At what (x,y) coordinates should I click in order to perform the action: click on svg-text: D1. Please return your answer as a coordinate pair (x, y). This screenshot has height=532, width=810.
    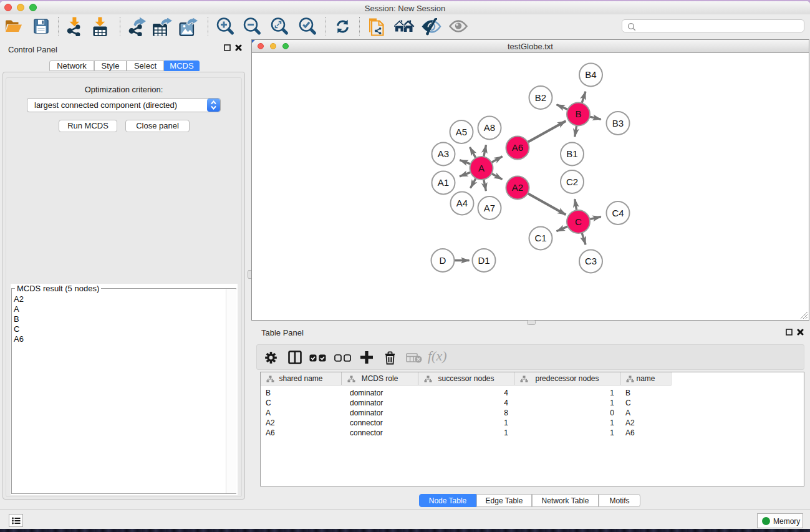
    Looking at the image, I should click on (484, 261).